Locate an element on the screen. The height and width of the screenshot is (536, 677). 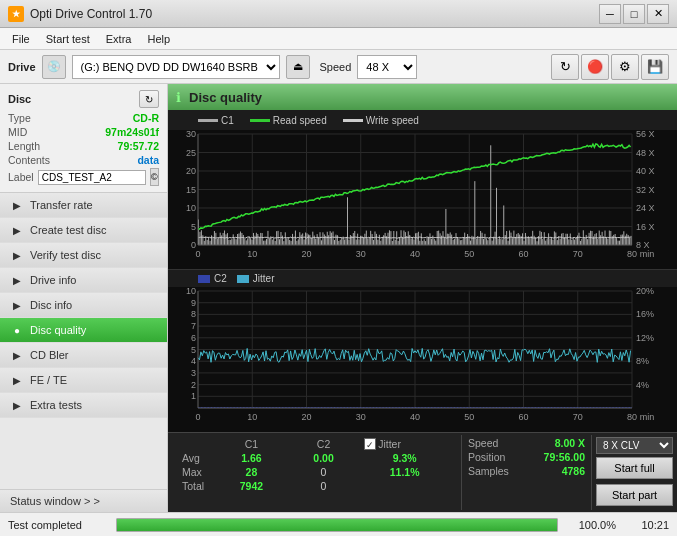
disc-label-copy-button: © is located at coordinates (154, 177).